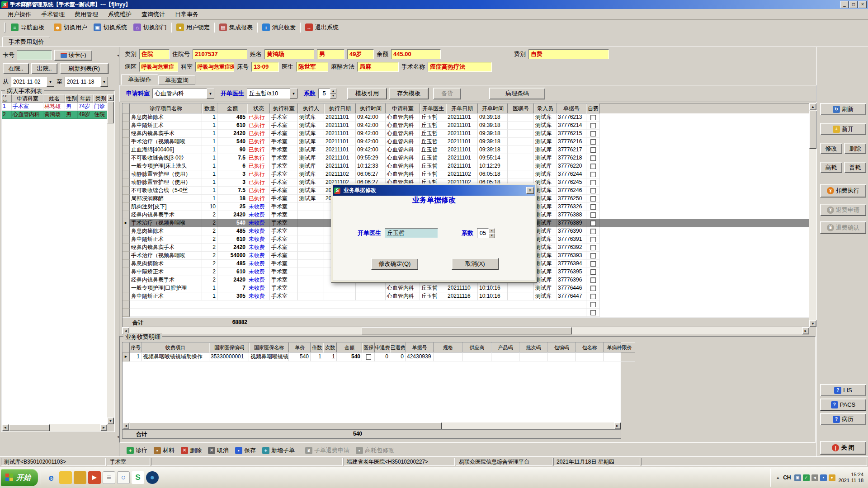  I want to click on card-no-input, so click(34, 55).